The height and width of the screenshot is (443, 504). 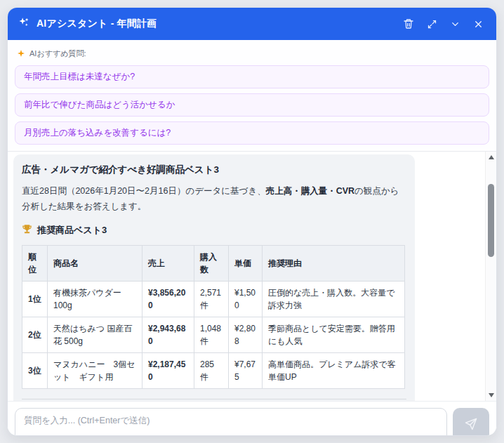 What do you see at coordinates (491, 157) in the screenshot?
I see `scroll-up-arrow` at bounding box center [491, 157].